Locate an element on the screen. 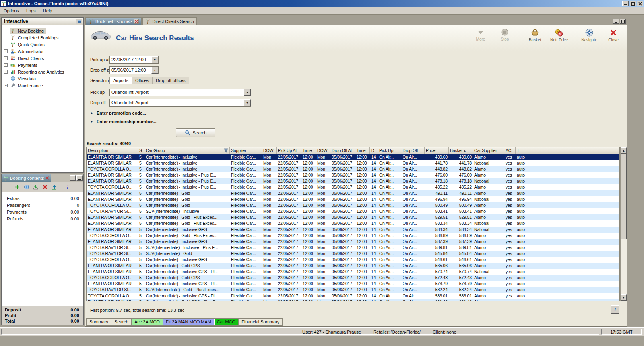 This screenshot has width=644, height=346. column-header-supplier: Supplier is located at coordinates (246, 150).